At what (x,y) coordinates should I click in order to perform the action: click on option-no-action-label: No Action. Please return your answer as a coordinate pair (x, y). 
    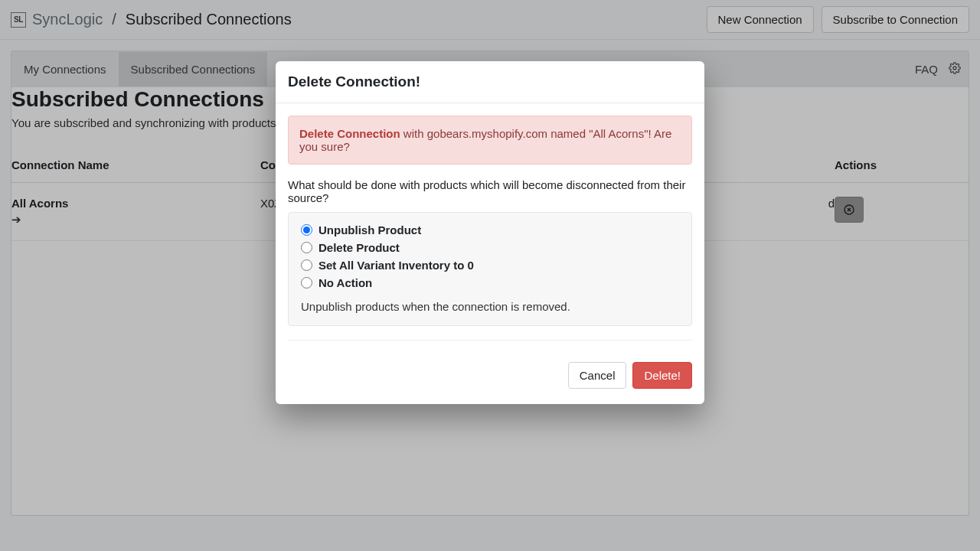
    Looking at the image, I should click on (345, 283).